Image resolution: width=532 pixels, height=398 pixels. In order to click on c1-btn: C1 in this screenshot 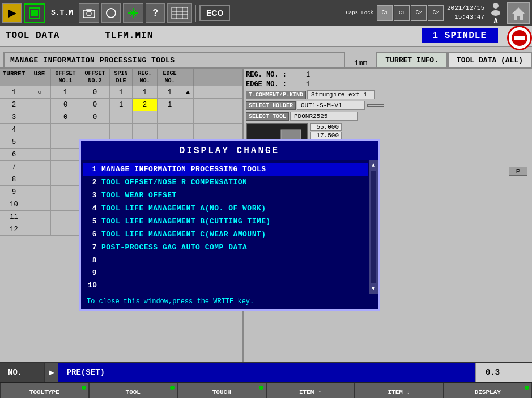, I will do `click(385, 13)`.